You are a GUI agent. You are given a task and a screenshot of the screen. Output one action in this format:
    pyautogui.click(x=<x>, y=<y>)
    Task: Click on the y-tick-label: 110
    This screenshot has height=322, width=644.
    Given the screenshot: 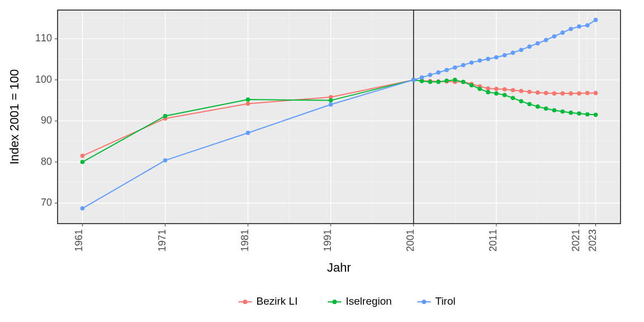 What is the action you would take?
    pyautogui.click(x=44, y=38)
    